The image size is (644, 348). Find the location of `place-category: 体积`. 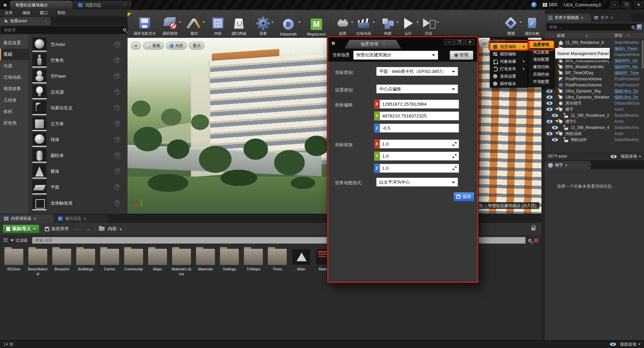

place-category: 体积 is located at coordinates (14, 112).